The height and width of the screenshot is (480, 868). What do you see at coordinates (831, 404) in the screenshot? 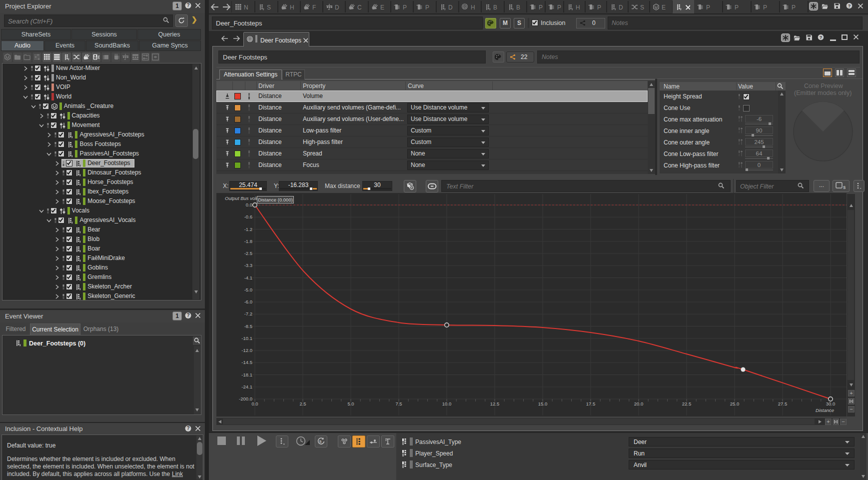
I see `svg-text: 30.0` at bounding box center [831, 404].